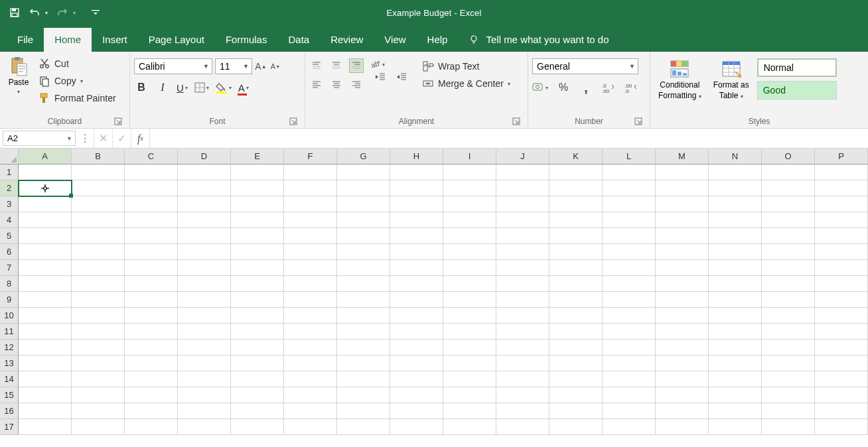 The height and width of the screenshot is (447, 868). What do you see at coordinates (509, 138) in the screenshot?
I see `formula-input` at bounding box center [509, 138].